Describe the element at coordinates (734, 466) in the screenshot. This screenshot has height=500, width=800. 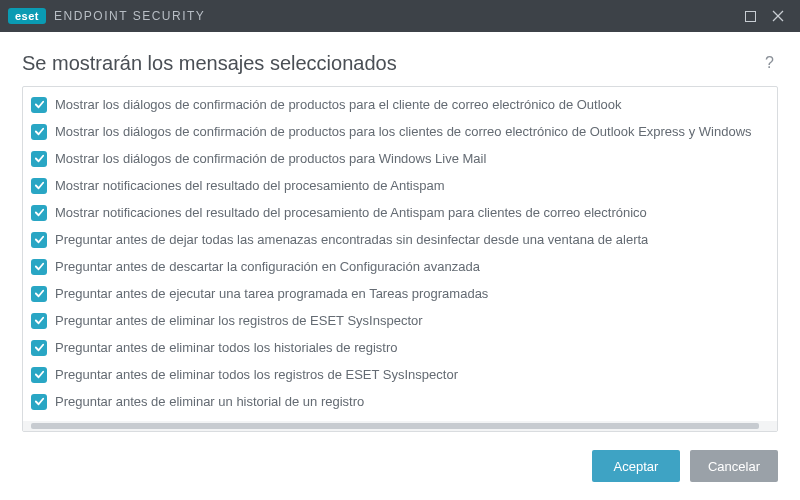
I see `cancel-button: Cancelar` at that location.